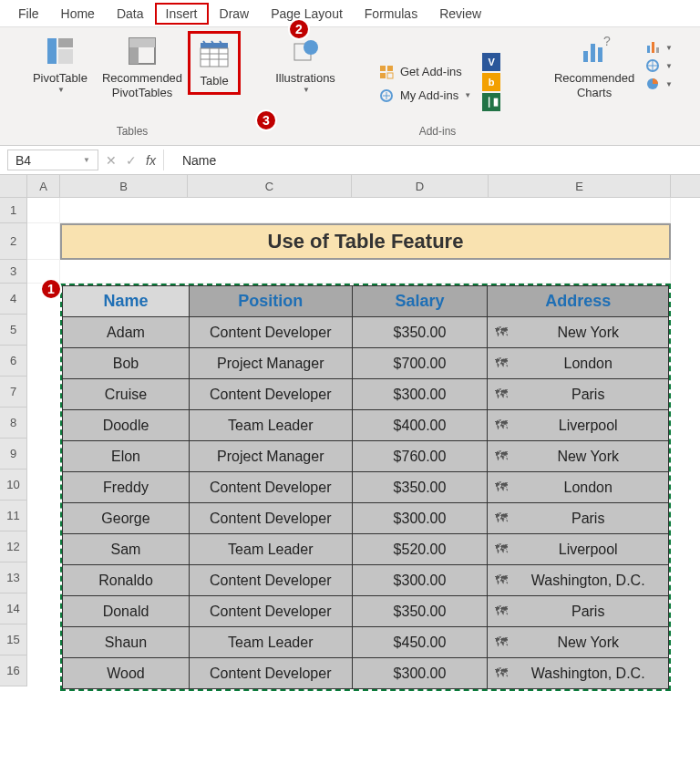  What do you see at coordinates (14, 299) in the screenshot?
I see `row-header-4: 4` at bounding box center [14, 299].